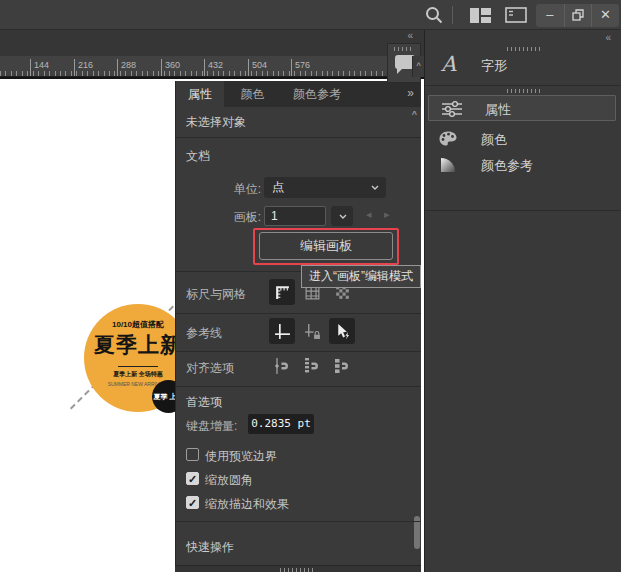 The image size is (621, 572). What do you see at coordinates (252, 94) in the screenshot?
I see `tab-color: 颜色` at bounding box center [252, 94].